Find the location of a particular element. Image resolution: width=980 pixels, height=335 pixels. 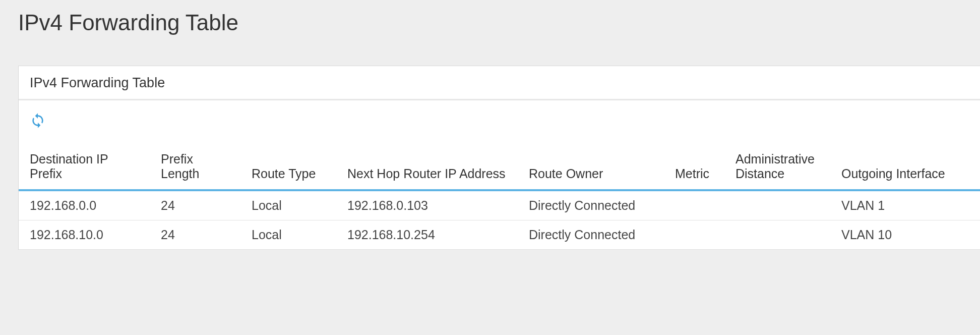

cell-next-hop: 192.168.10.254 is located at coordinates (427, 235).